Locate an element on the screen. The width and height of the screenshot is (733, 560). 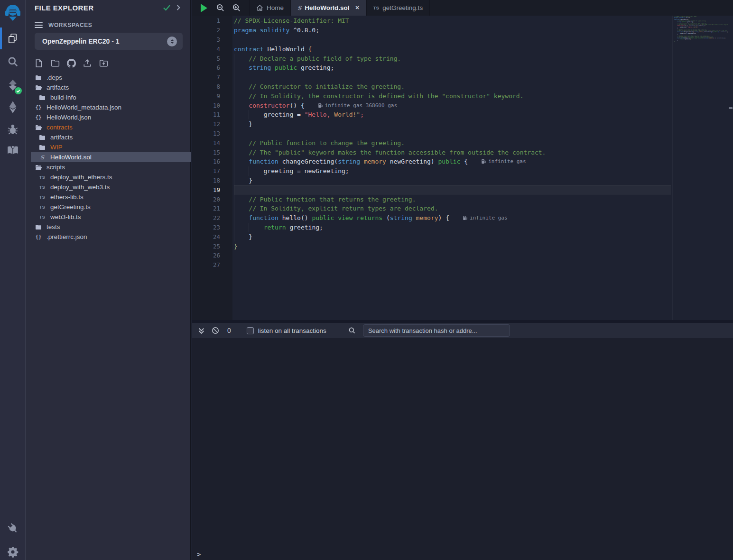
file-toolbar is located at coordinates (71, 63).